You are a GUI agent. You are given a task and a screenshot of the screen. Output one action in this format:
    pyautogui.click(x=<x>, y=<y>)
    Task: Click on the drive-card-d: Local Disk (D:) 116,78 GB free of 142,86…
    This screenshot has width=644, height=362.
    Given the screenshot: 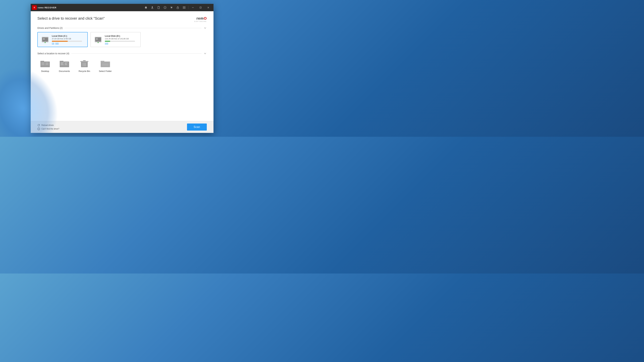 What is the action you would take?
    pyautogui.click(x=116, y=39)
    